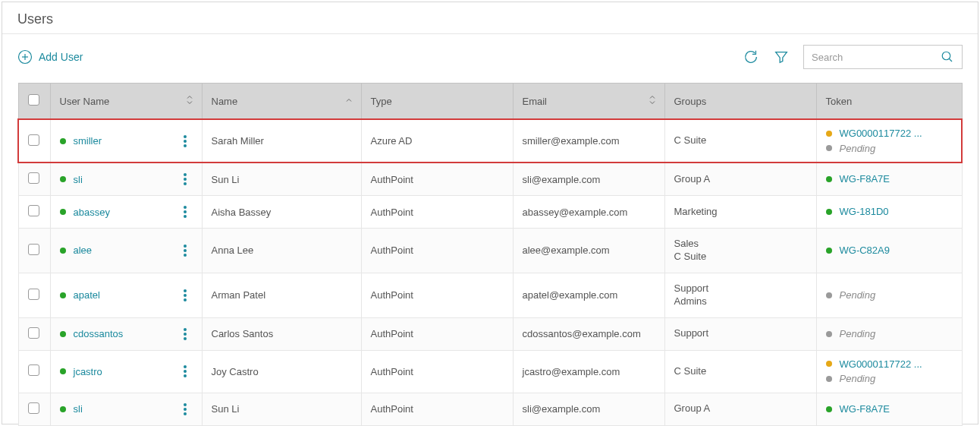 The image size is (980, 426). What do you see at coordinates (889, 364) in the screenshot?
I see `token-entry: WG0000117722 ...` at bounding box center [889, 364].